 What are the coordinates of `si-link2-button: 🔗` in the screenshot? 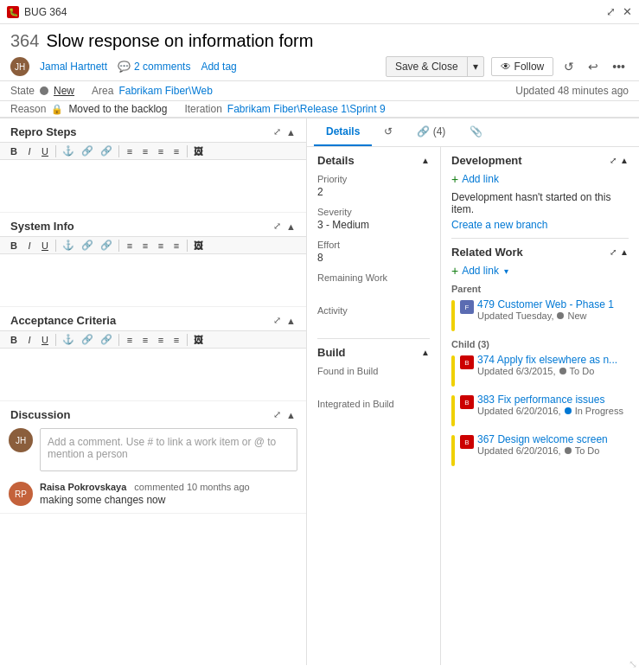 It's located at (106, 246).